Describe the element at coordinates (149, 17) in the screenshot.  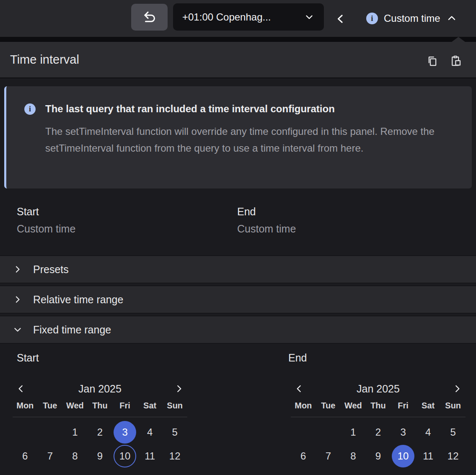
I see `undo-button` at that location.